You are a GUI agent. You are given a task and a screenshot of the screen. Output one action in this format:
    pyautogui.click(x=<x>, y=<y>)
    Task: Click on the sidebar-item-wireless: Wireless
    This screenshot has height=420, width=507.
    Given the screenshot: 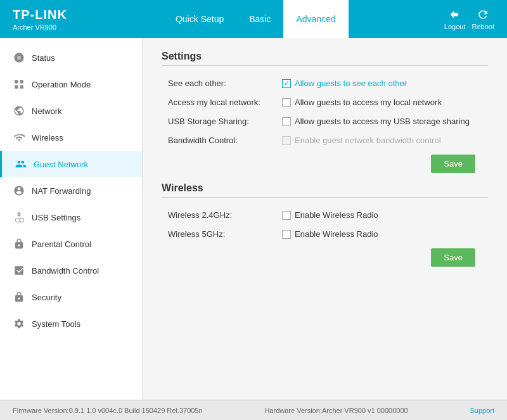 What is the action you would take?
    pyautogui.click(x=71, y=137)
    